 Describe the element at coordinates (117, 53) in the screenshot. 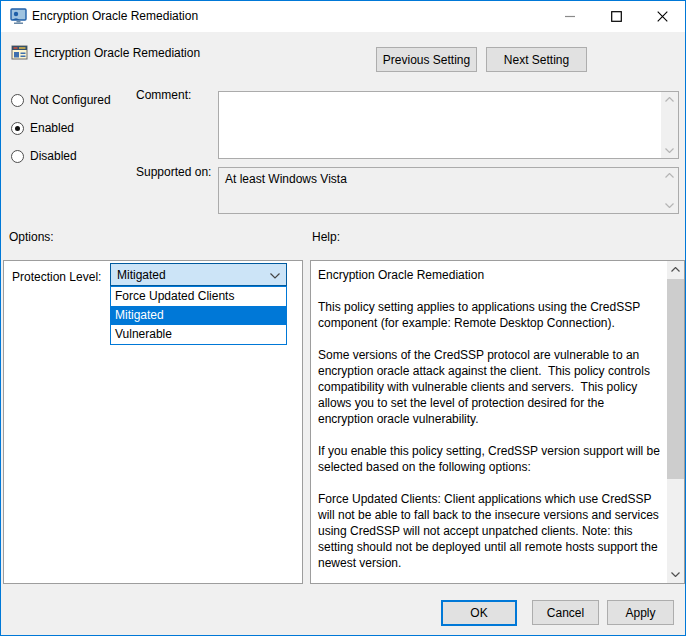

I see `setting-name: Encryption Oracle Remediation` at that location.